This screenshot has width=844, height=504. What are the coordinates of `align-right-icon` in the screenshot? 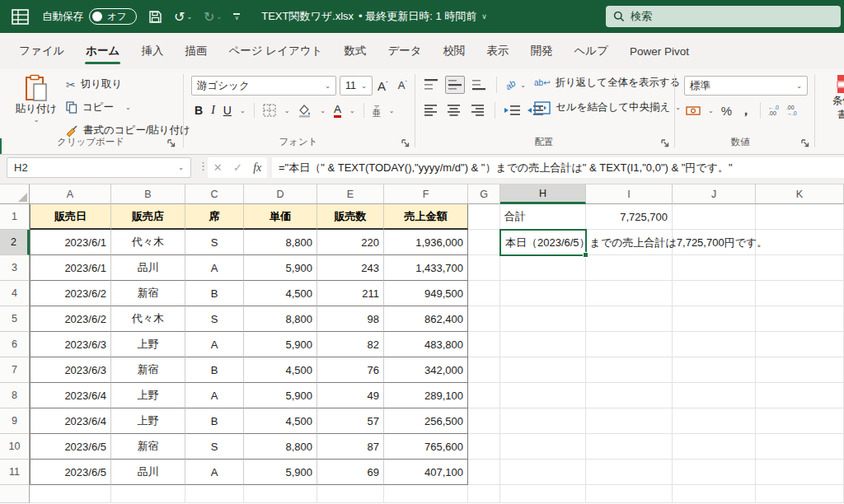 It's located at (477, 110).